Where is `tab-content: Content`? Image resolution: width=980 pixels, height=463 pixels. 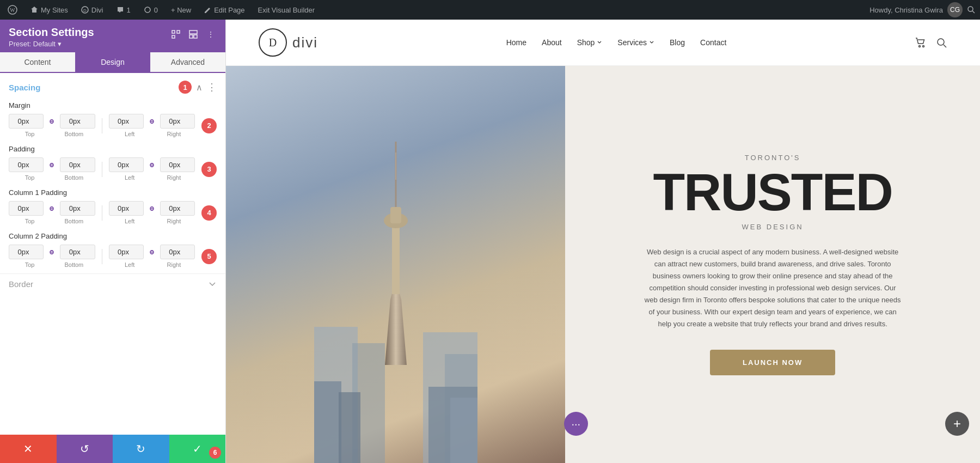 tab-content: Content is located at coordinates (38, 62).